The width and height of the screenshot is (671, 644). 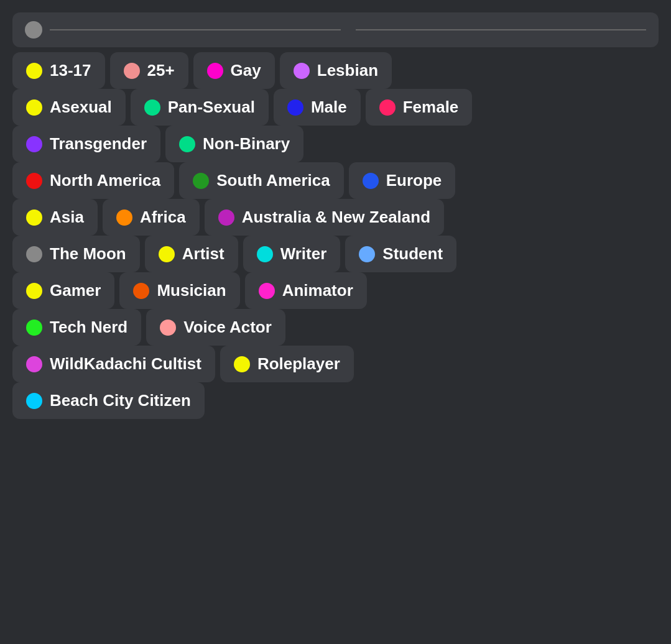 I want to click on tag-label: Pan-Sexual, so click(x=211, y=107).